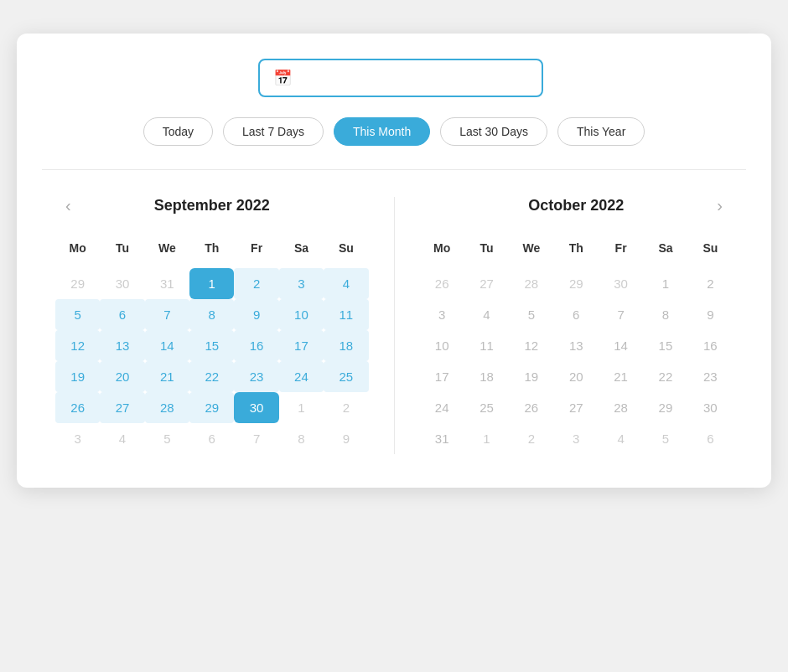 This screenshot has width=788, height=672. I want to click on cal-header-sep2022: ‹September 2022, so click(212, 206).